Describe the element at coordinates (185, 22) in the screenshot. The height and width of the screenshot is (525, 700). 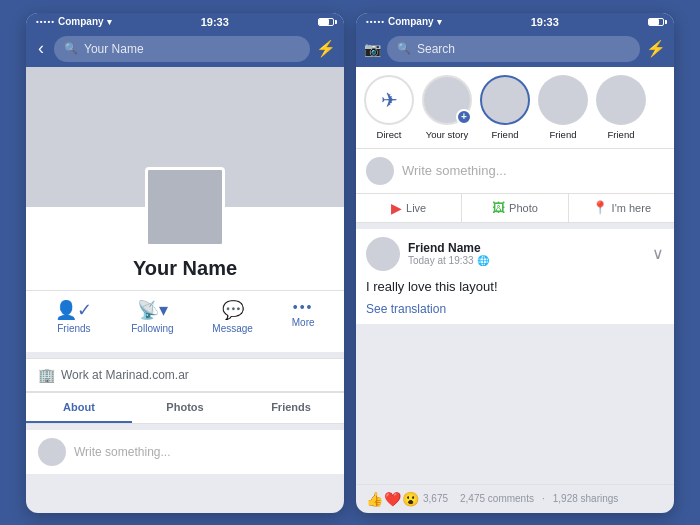
I see `left-status-bar: ••••• Company ▾ 19:33` at that location.